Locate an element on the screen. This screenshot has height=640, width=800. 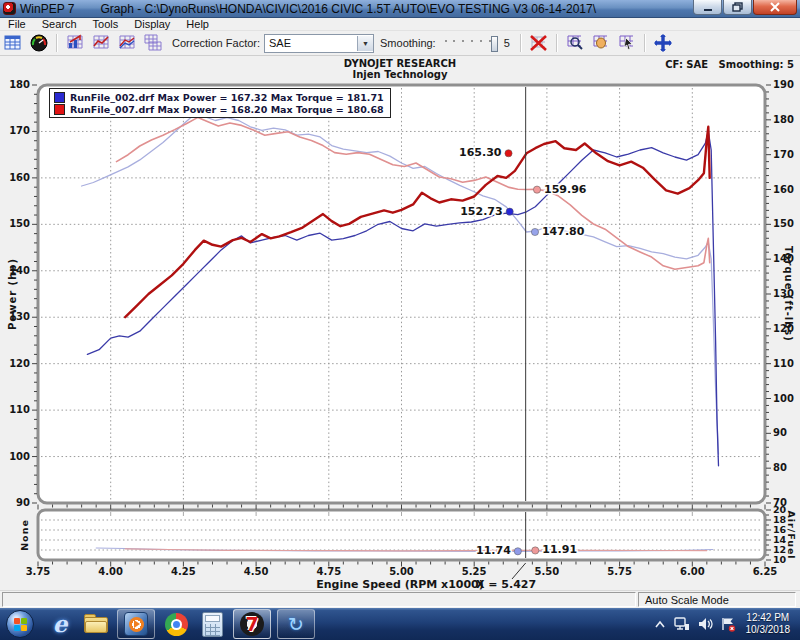
start-button is located at coordinates (20, 624).